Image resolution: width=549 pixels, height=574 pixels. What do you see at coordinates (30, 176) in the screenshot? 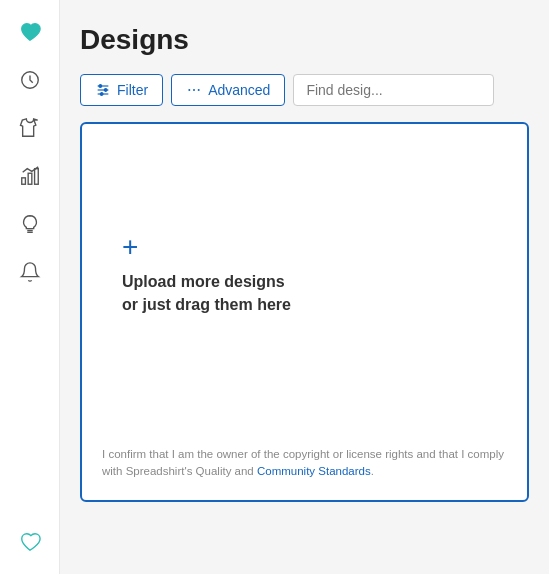
I see `sidebar-item-analytics` at bounding box center [30, 176].